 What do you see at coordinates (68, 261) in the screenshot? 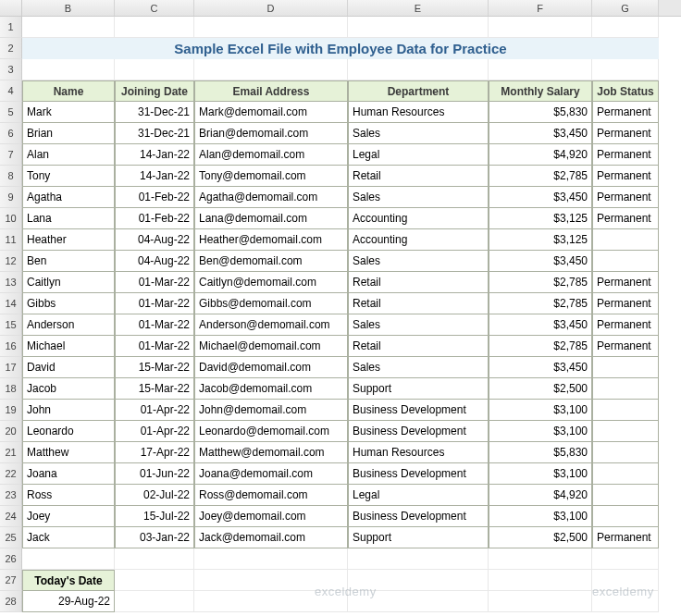
I see `cell-name: Ben` at bounding box center [68, 261].